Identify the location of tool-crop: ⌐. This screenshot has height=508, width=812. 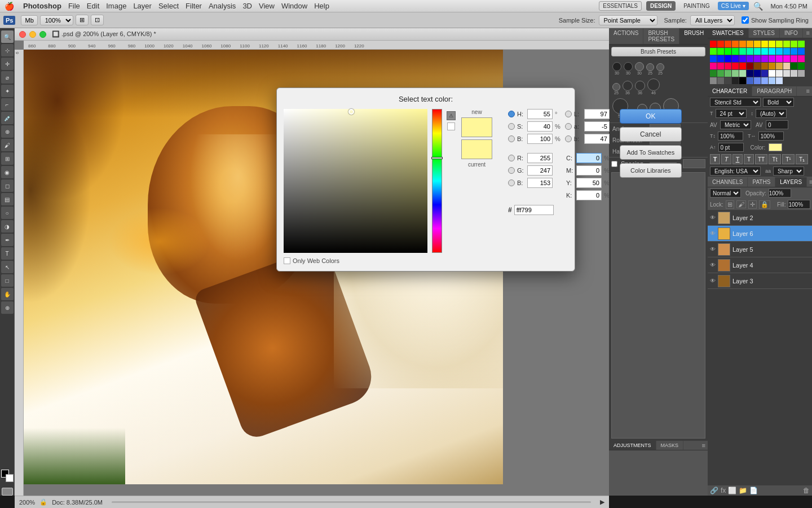
(7, 104).